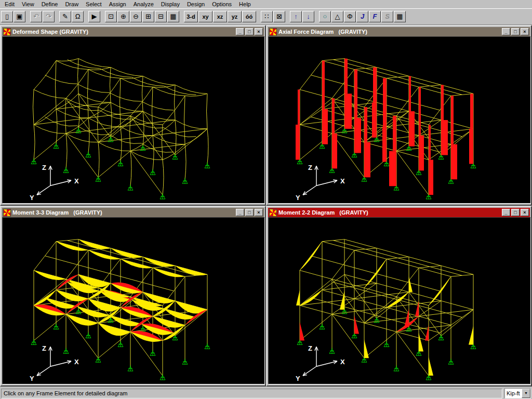 The image size is (532, 399). I want to click on menu-item-display: Display, so click(170, 4).